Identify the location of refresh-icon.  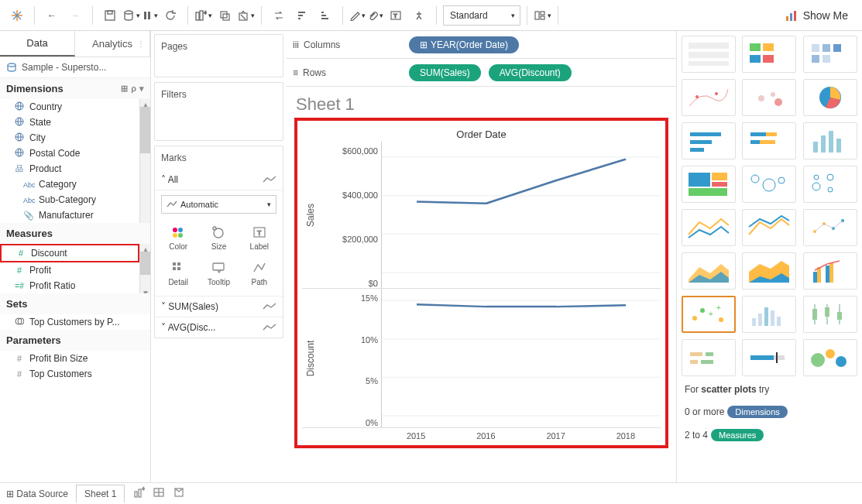
(170, 15).